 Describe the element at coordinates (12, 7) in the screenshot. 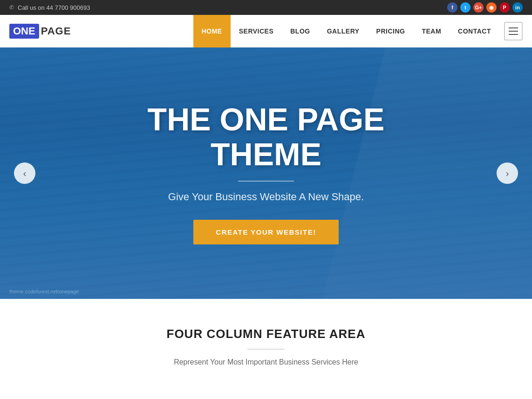

I see `phone-icon: ✆` at that location.